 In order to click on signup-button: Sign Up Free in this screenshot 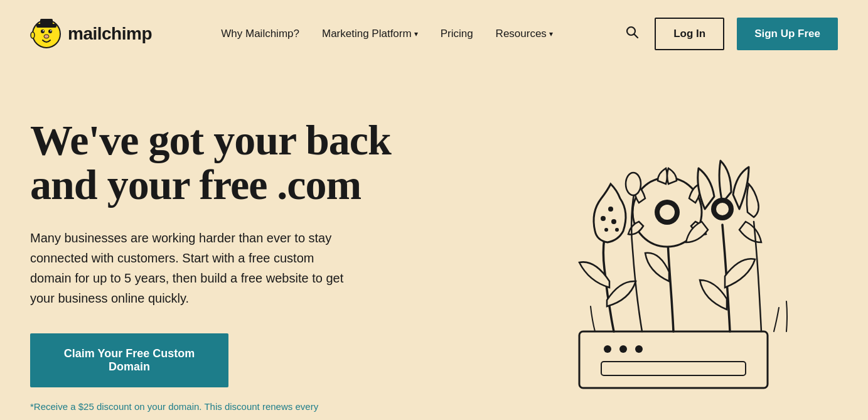, I will do `click(787, 34)`.